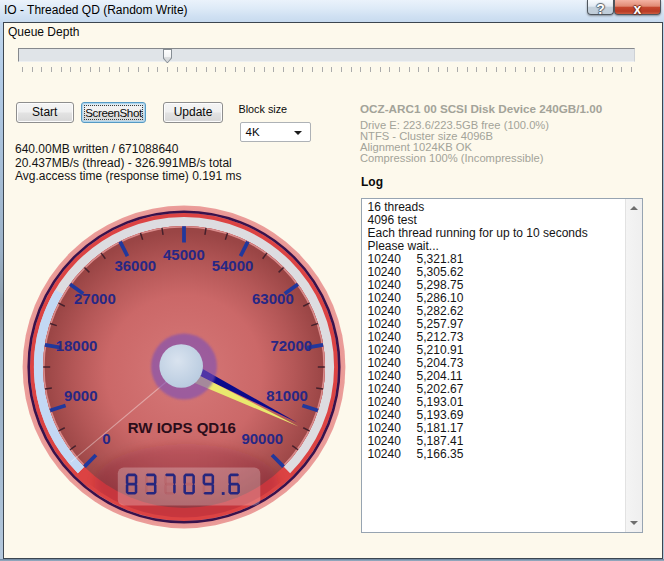  Describe the element at coordinates (135, 264) in the screenshot. I see `svg-text: 36000` at that location.